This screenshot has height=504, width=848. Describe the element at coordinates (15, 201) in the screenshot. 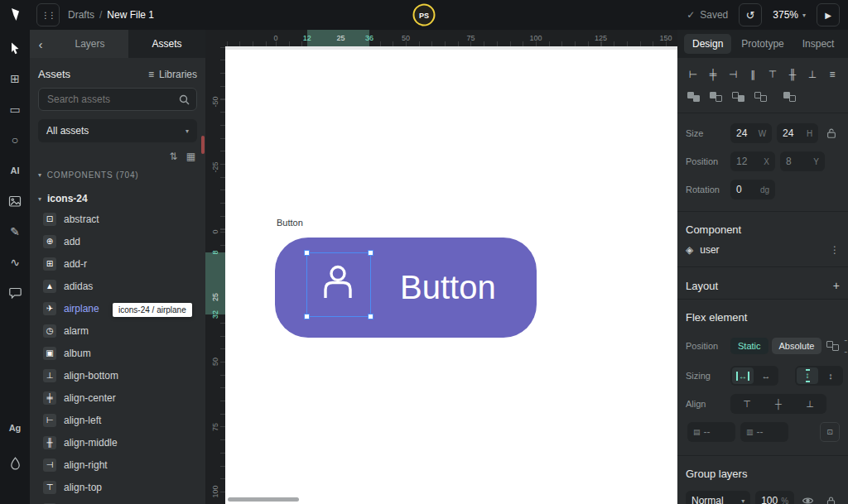

I see `image-tool` at that location.